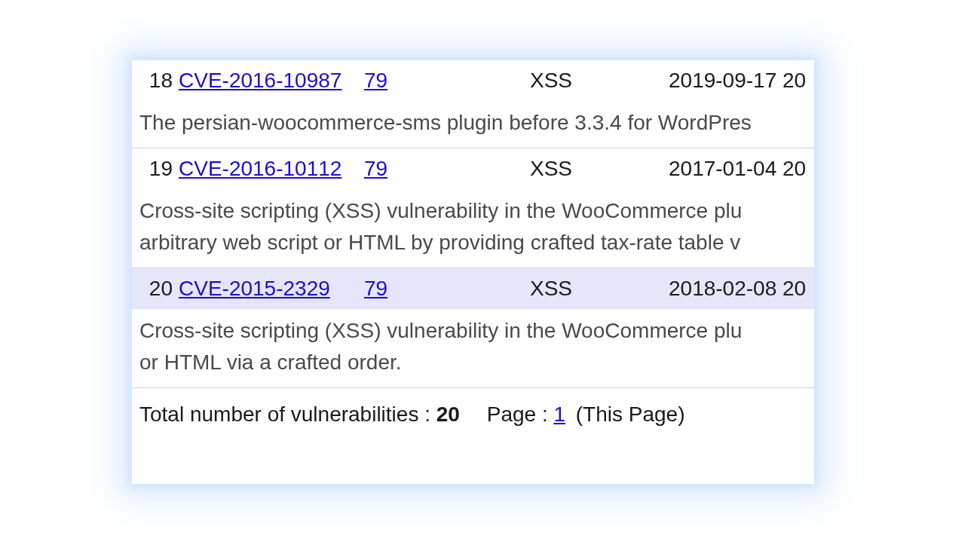 This screenshot has width=980, height=554. I want to click on total-value: 20, so click(448, 415).